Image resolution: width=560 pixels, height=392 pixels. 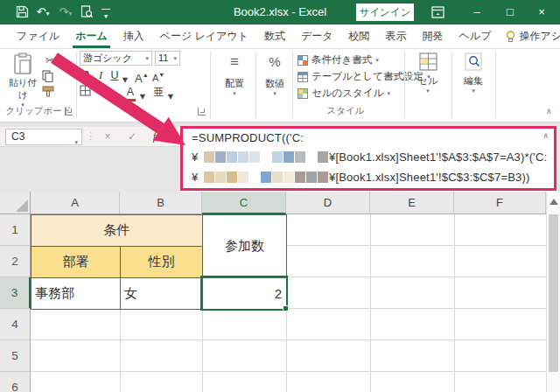 What do you see at coordinates (168, 58) in the screenshot?
I see `font-size-select: 11▾` at bounding box center [168, 58].